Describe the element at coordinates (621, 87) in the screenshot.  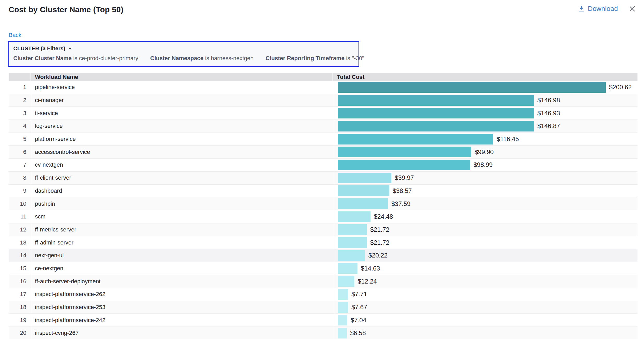
I see `cost-value: $200.62` at that location.